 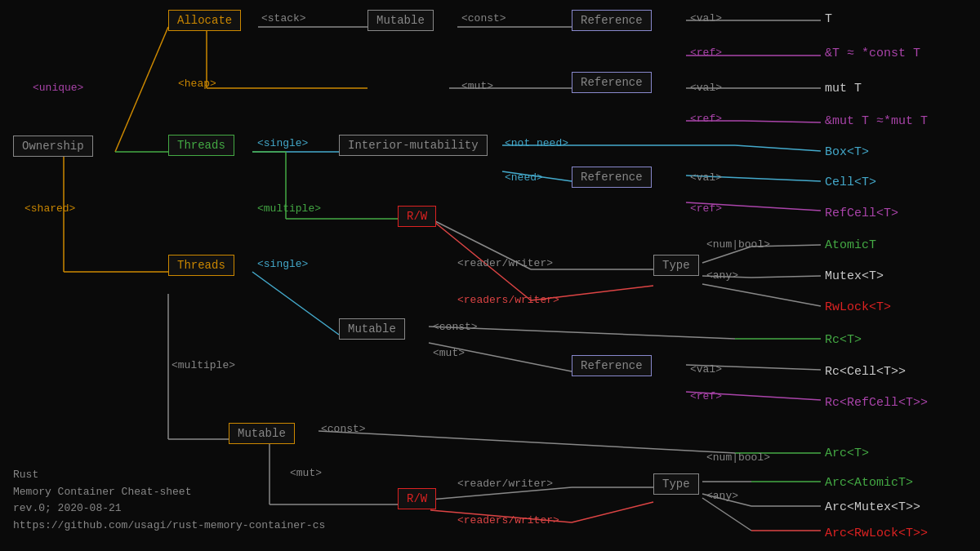 I want to click on result-Rc-refcell-T: Rc<RefCell<T>>, so click(x=876, y=403).